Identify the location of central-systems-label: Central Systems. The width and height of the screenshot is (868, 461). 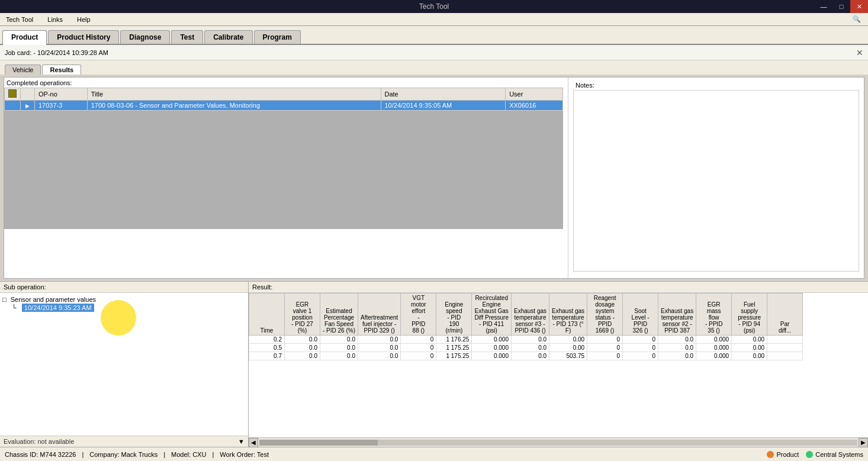
(840, 454).